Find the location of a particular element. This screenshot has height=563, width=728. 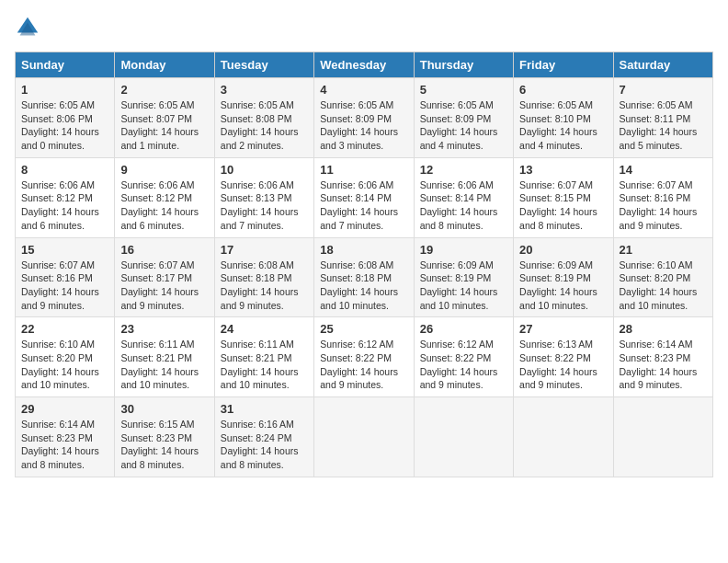

calendar-week-row: 22Sunrise: 6:10 AM Sunset: 8:20 PM Dayli… is located at coordinates (364, 357).